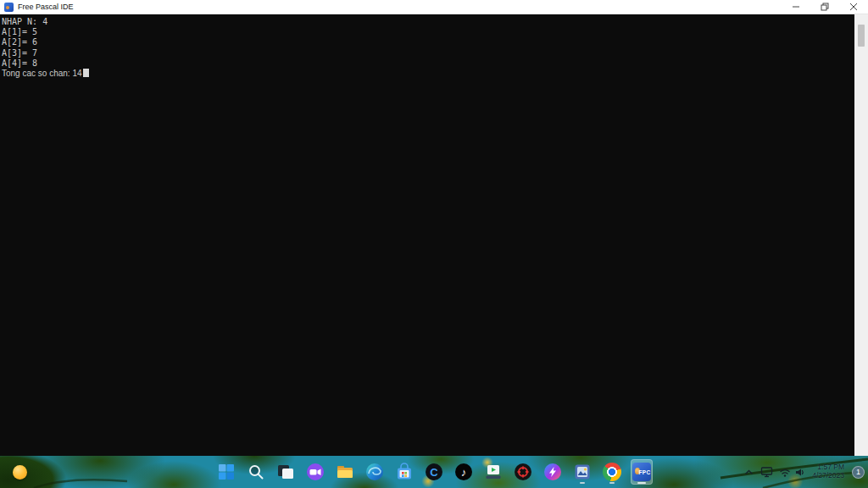  What do you see at coordinates (434, 472) in the screenshot?
I see `c-browser-button: C` at bounding box center [434, 472].